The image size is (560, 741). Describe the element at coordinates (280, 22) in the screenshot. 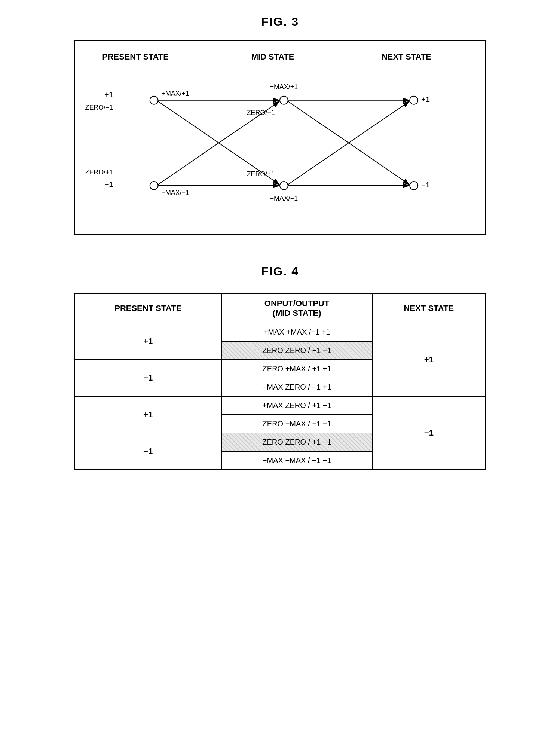

I see `fig3-title: FIG. 3` at that location.